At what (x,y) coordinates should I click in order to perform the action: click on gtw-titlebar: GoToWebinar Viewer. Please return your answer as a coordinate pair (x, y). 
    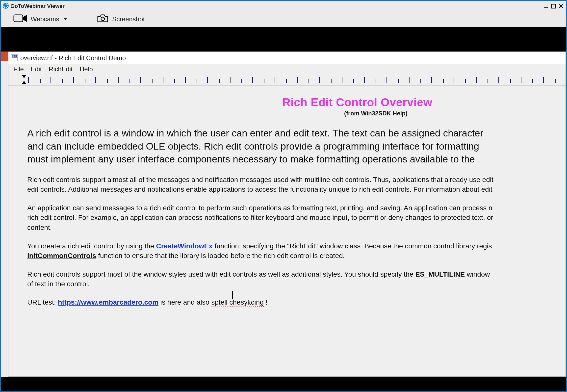
    Looking at the image, I should click on (284, 6).